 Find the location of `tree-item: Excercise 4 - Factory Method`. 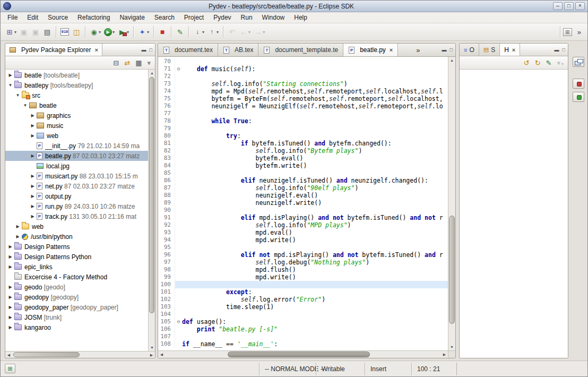

tree-item: Excercise 4 - Factory Method is located at coordinates (76, 277).